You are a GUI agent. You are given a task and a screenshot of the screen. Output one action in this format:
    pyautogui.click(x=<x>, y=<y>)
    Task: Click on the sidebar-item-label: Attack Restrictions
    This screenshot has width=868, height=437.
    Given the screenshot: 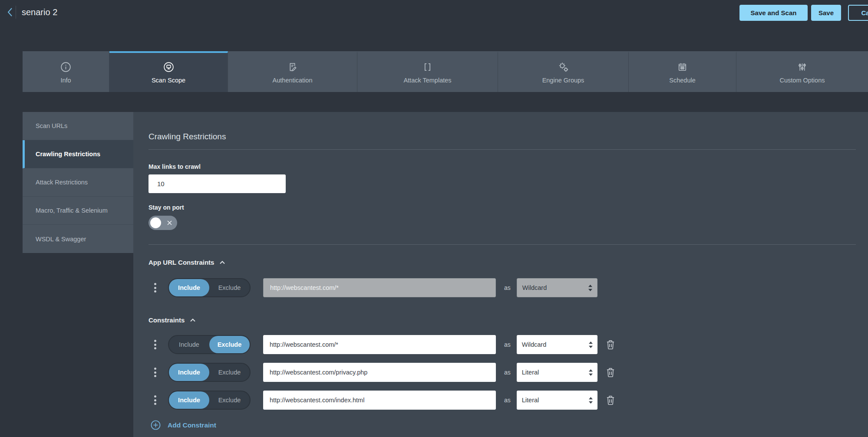 What is the action you would take?
    pyautogui.click(x=62, y=182)
    